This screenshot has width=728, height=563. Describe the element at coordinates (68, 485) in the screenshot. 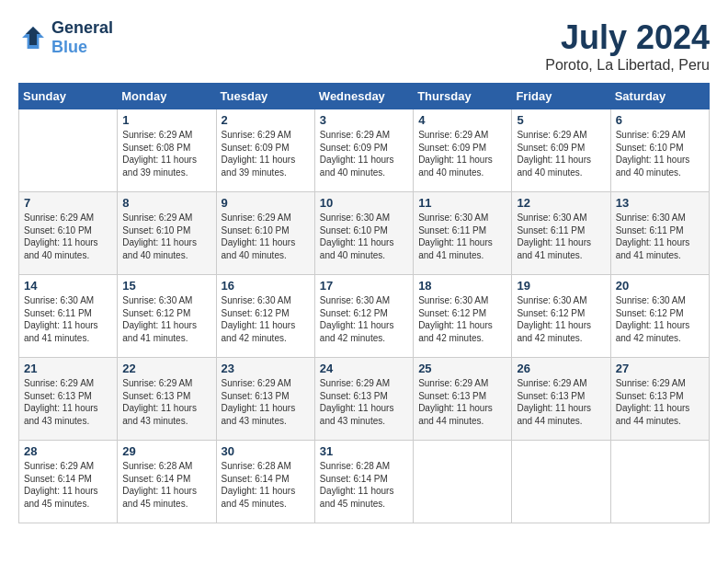

I see `day-detail: Sunrise: 6:29 AM Sunset: 6:14 PM Dayligh…` at that location.